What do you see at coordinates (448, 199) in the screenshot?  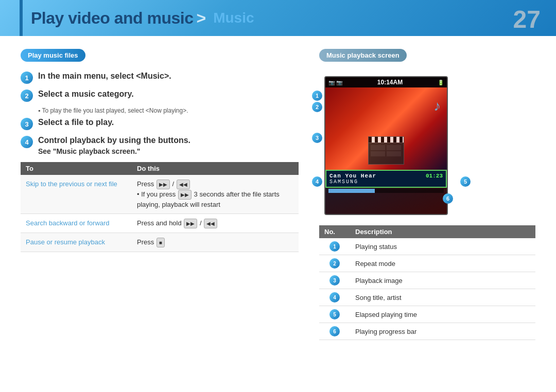 I see `callout-6: 6` at bounding box center [448, 199].